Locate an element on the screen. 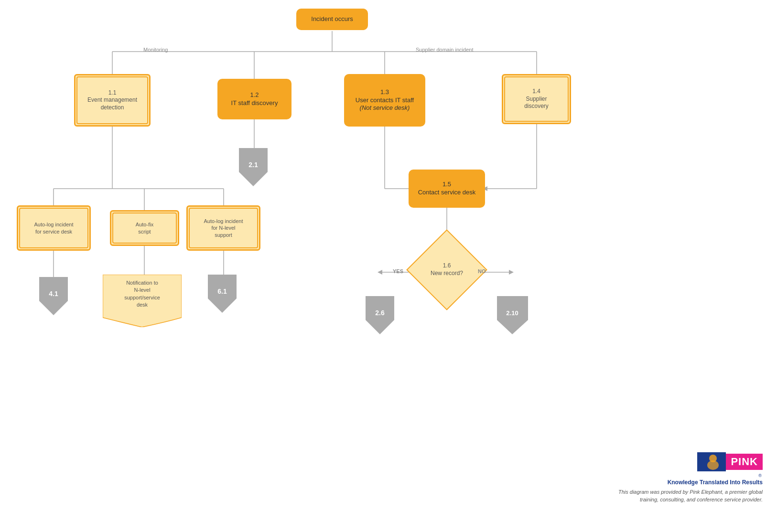 This screenshot has width=777, height=532. pink-text: PINK is located at coordinates (745, 462).